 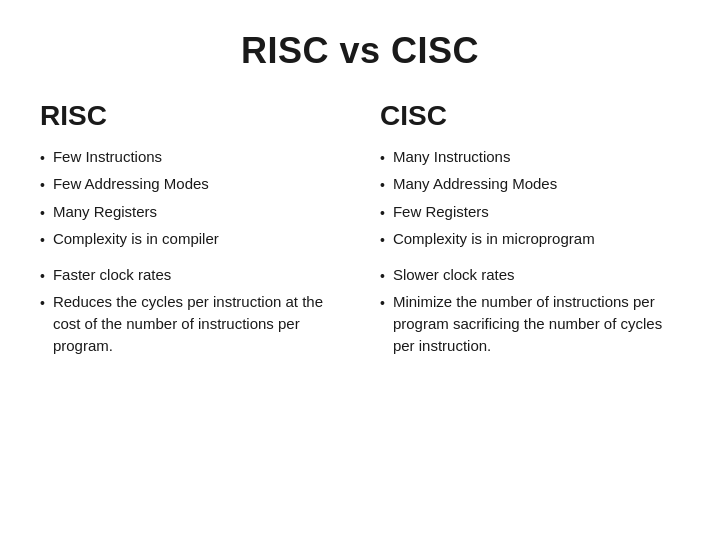 I want to click on list-item: • Few Addressing Modes, so click(x=190, y=184).